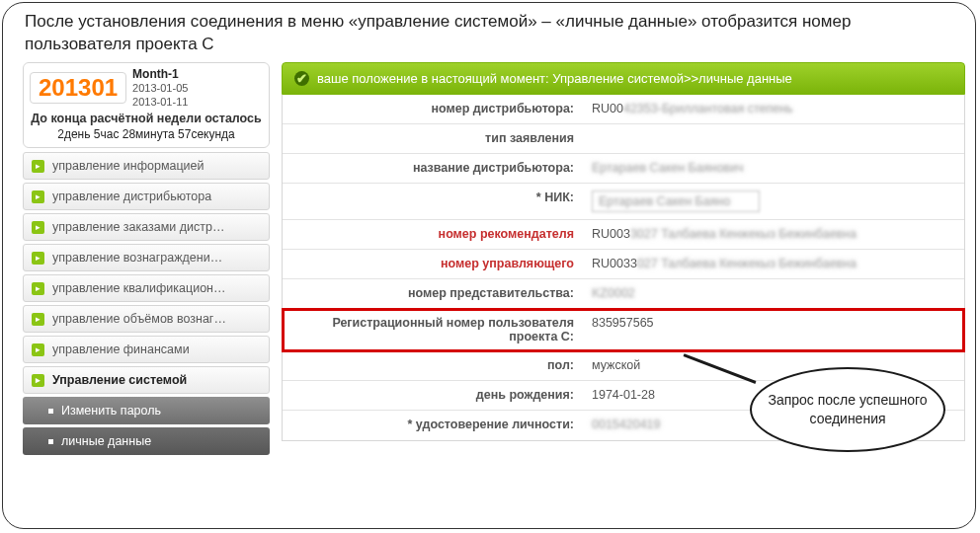 The width and height of the screenshot is (980, 533). What do you see at coordinates (623, 110) in the screenshot?
I see `row-distributor-number: номер дистрибьютора: RU00RU0042353-Брилл…` at bounding box center [623, 110].